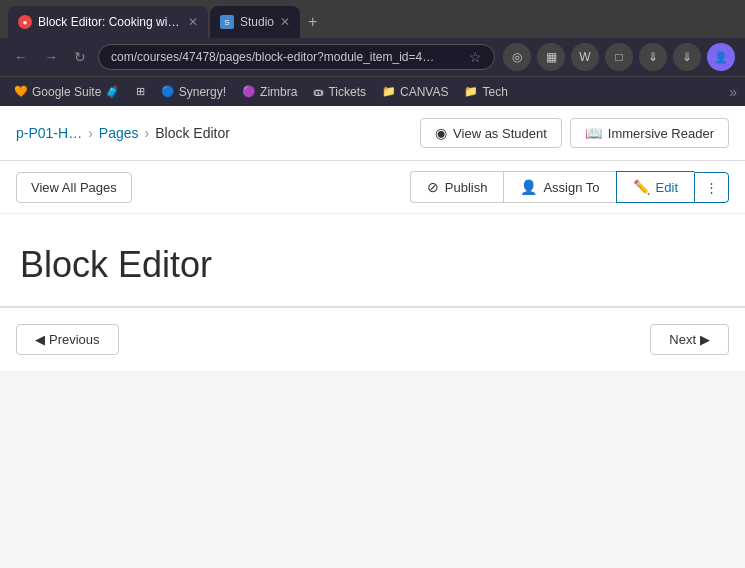 The width and height of the screenshot is (745, 568). I want to click on breadcrumb-parent: p-P01-H…, so click(49, 133).